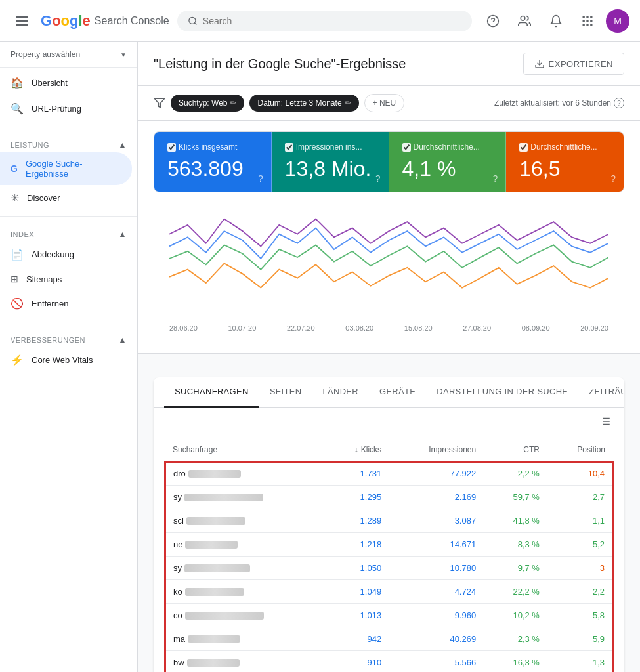 The image size is (640, 672). What do you see at coordinates (178, 616) in the screenshot?
I see `query-prefix: co` at bounding box center [178, 616].